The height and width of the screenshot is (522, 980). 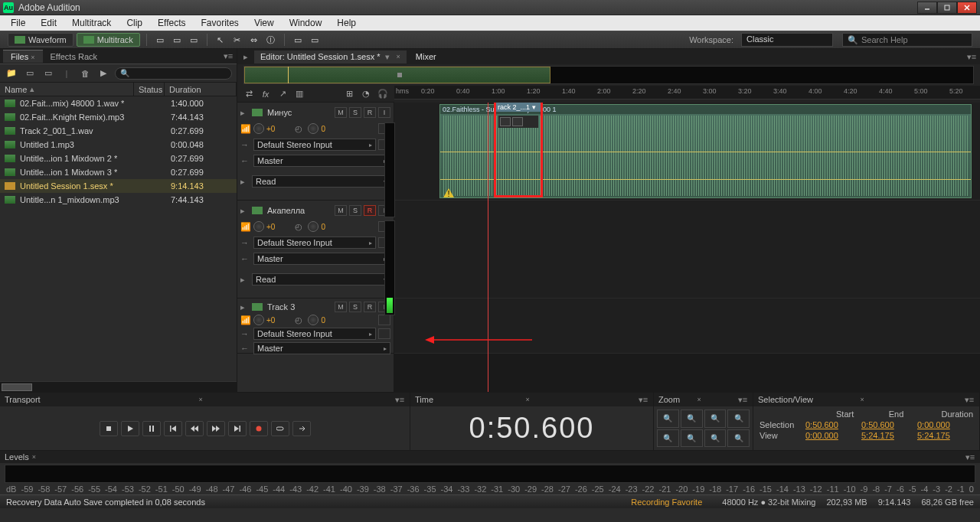 I want to click on loop-button, so click(x=280, y=429).